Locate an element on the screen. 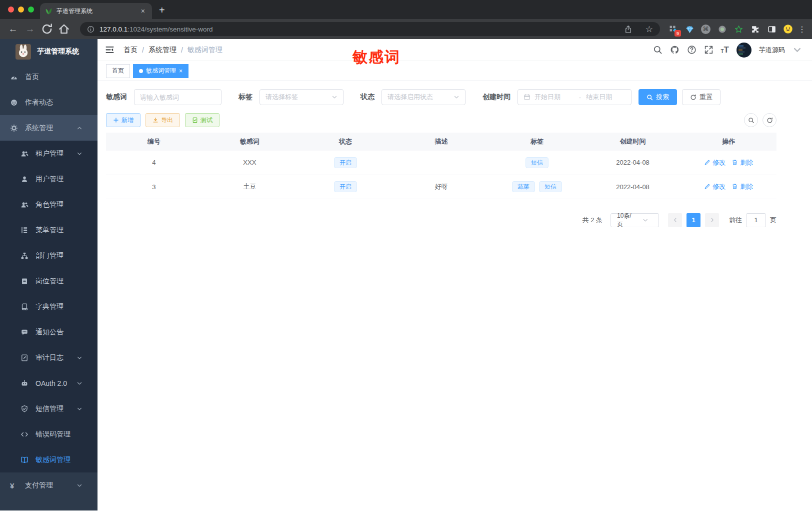 Image resolution: width=812 pixels, height=514 pixels. cell-word: 土豆 is located at coordinates (250, 187).